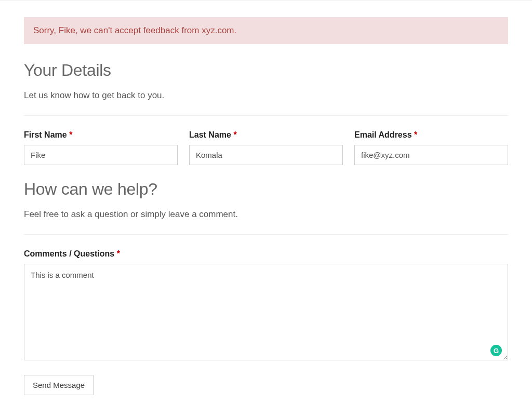 The height and width of the screenshot is (418, 532). What do you see at coordinates (266, 155) in the screenshot?
I see `last-name-field` at bounding box center [266, 155].